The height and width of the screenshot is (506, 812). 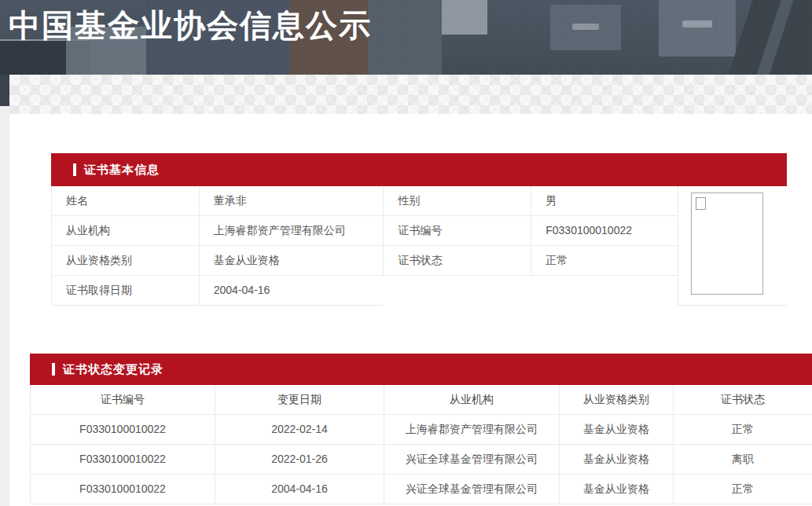 What do you see at coordinates (472, 430) in the screenshot?
I see `employer-cell: 上海睿郡资产管理有限公司` at bounding box center [472, 430].